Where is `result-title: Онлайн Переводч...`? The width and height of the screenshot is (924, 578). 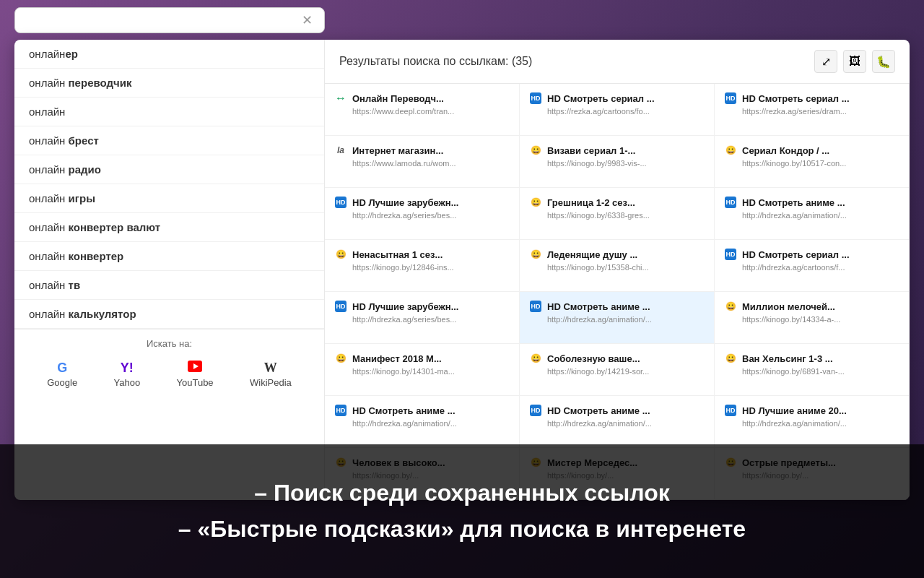
result-title: Онлайн Переводч... is located at coordinates (430, 98).